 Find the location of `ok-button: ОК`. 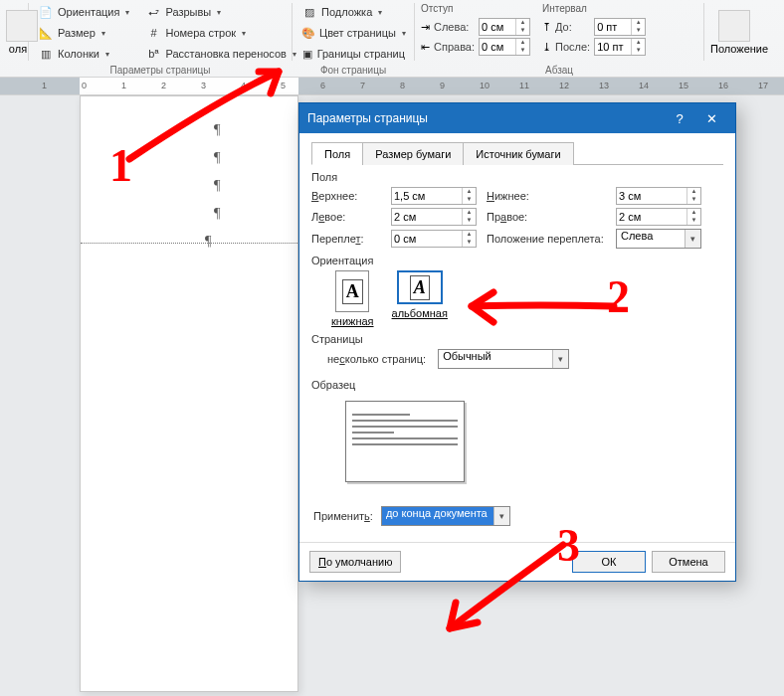

ok-button: ОК is located at coordinates (609, 562).